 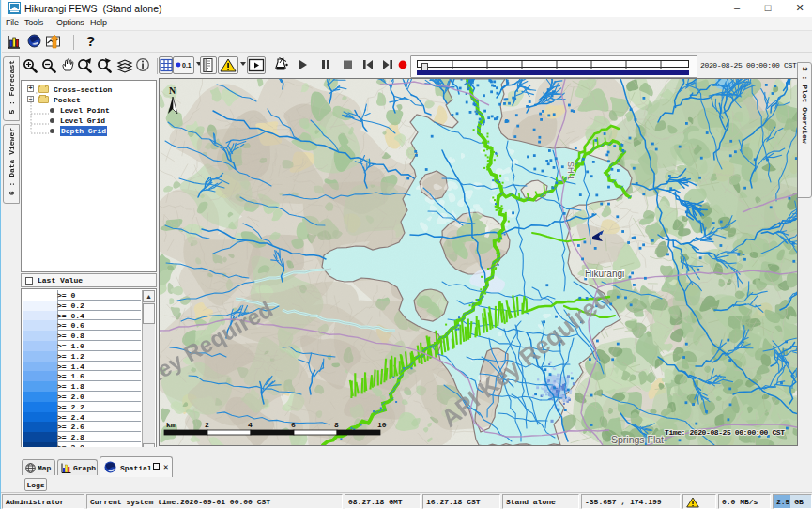 I want to click on svg-text: 4, so click(x=250, y=424).